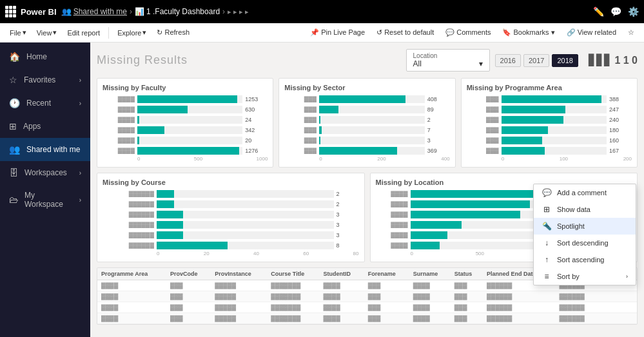 This screenshot has width=644, height=337. What do you see at coordinates (367, 122) in the screenshot?
I see `chart-sector: Missing by Sector ▓▓▓ 408 ▓▓▓ 89 ▓▓▓` at bounding box center [367, 122].